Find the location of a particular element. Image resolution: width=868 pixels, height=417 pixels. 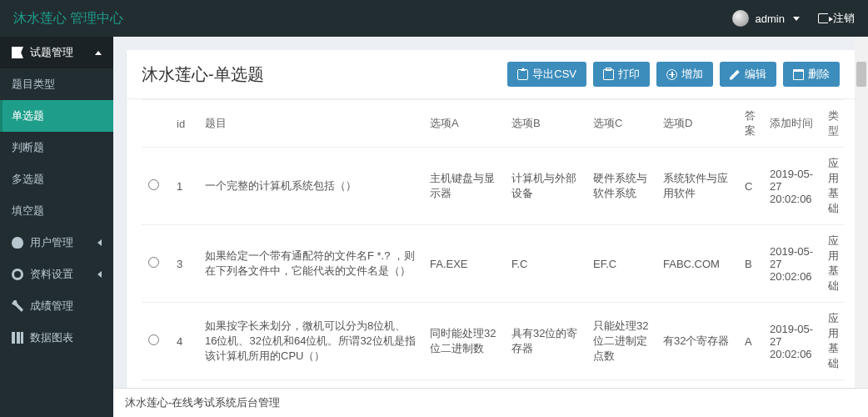

brand-title: 沐水莲心 管理中心 is located at coordinates (68, 18).